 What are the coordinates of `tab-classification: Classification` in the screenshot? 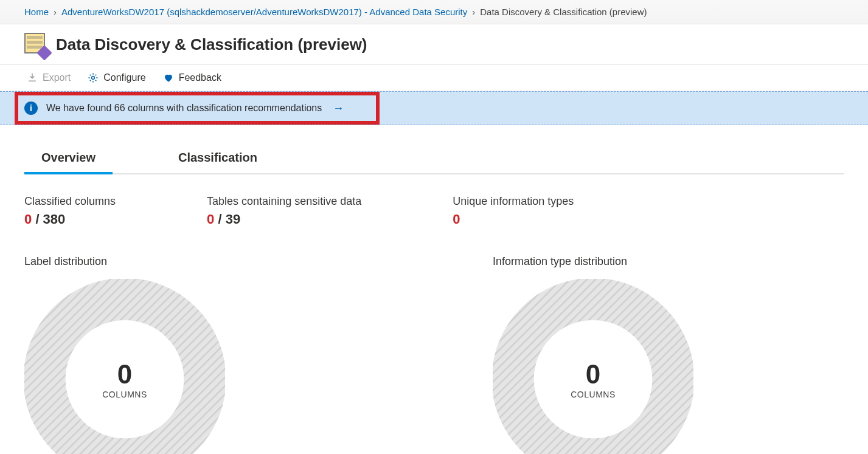 It's located at (218, 159).